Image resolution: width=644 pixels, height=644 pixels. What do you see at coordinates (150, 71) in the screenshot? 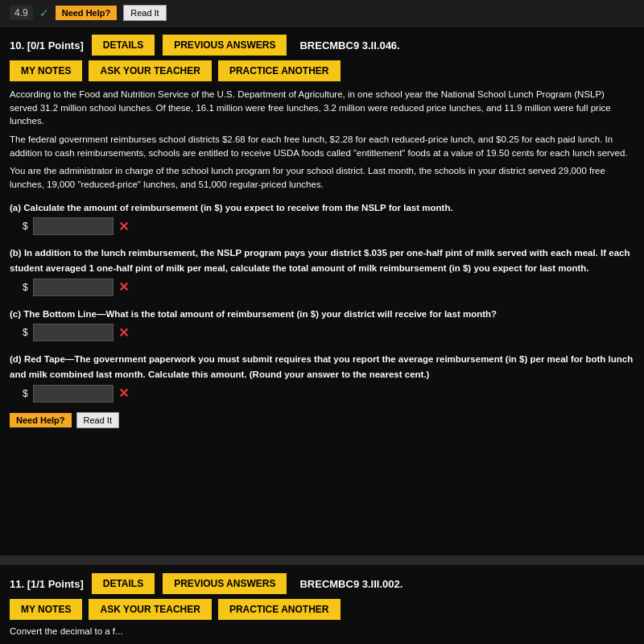
I see `ask-teacher-button-10: ASK YOUR TEACHER` at bounding box center [150, 71].